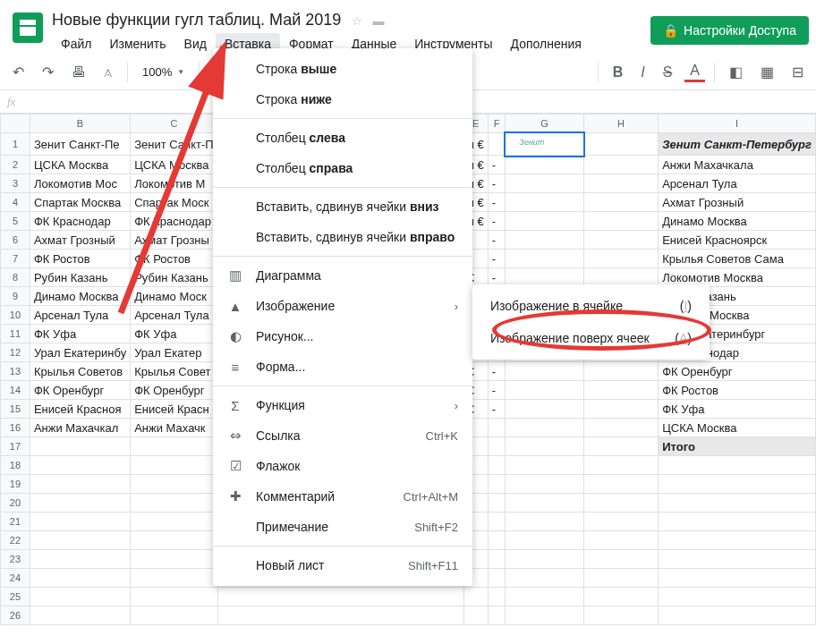 Image resolution: width=816 pixels, height=644 pixels. What do you see at coordinates (343, 237) in the screenshot?
I see `dropdown-item: Вставить, сдвинув ячейки вправо` at bounding box center [343, 237].